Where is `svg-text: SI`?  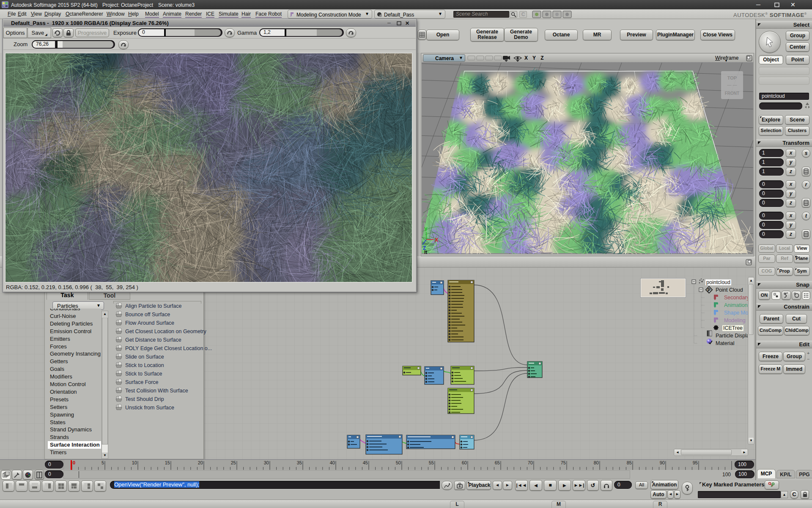
svg-text: SI is located at coordinates (4, 6).